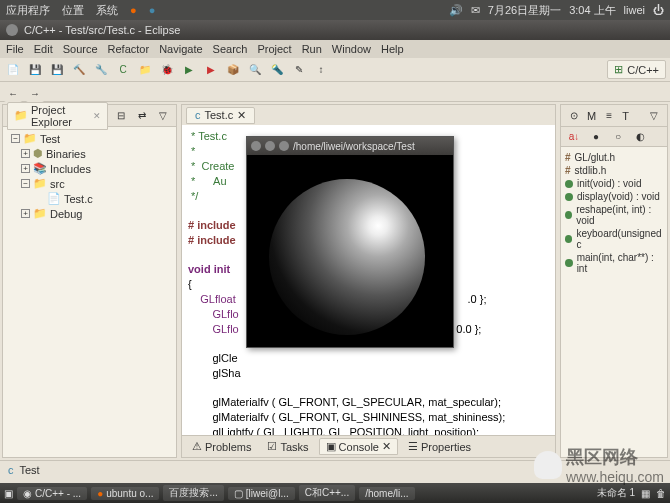  I want to click on menu-window: Window, so click(352, 49).